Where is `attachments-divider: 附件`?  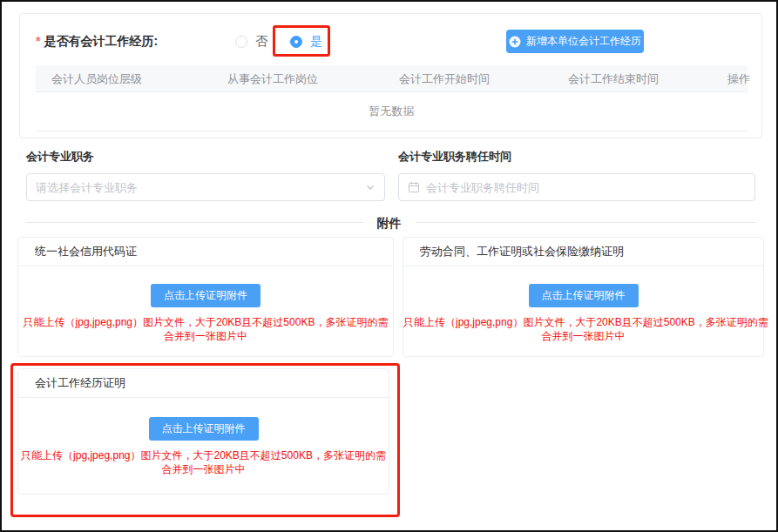
attachments-divider: 附件 is located at coordinates (389, 223).